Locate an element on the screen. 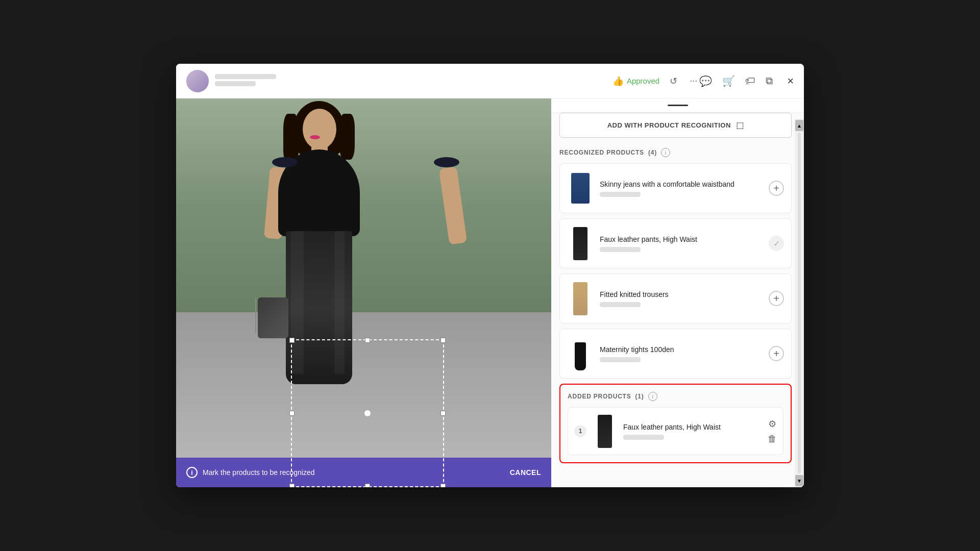 The width and height of the screenshot is (980, 551). product-action-3: + is located at coordinates (776, 298).